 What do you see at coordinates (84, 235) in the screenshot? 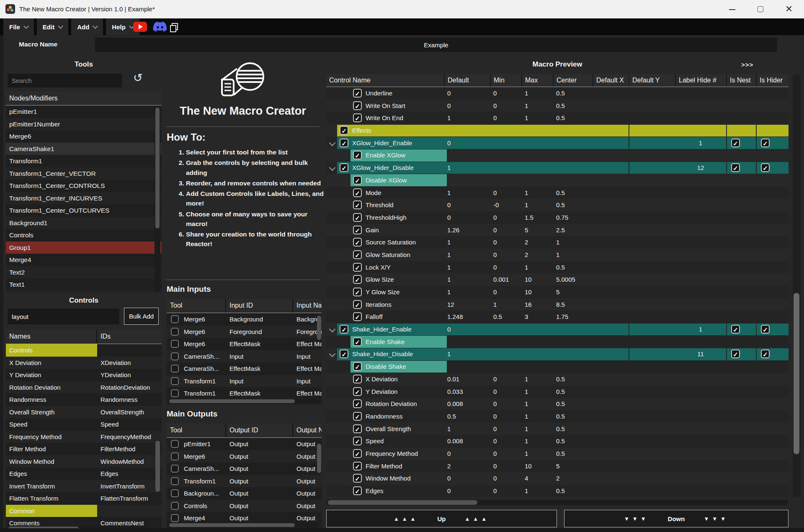
I see `tools-list-item: Controls` at bounding box center [84, 235].